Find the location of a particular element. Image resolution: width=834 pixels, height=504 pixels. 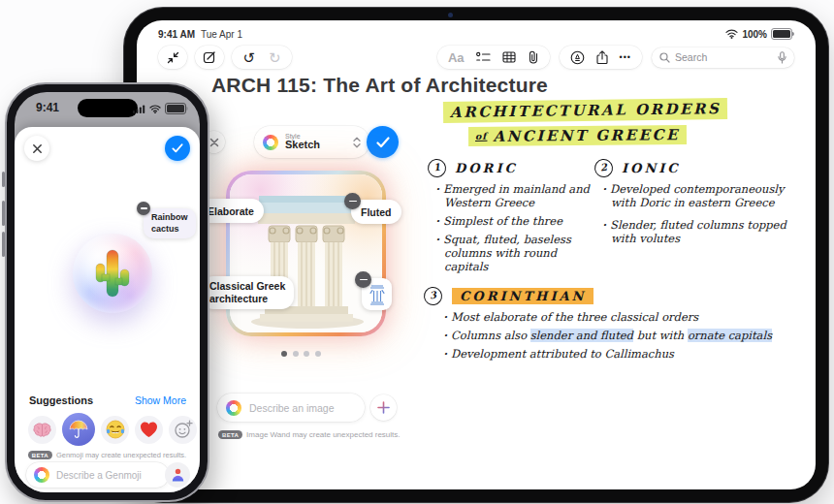

suggestions-label: Suggestions is located at coordinates (61, 400).